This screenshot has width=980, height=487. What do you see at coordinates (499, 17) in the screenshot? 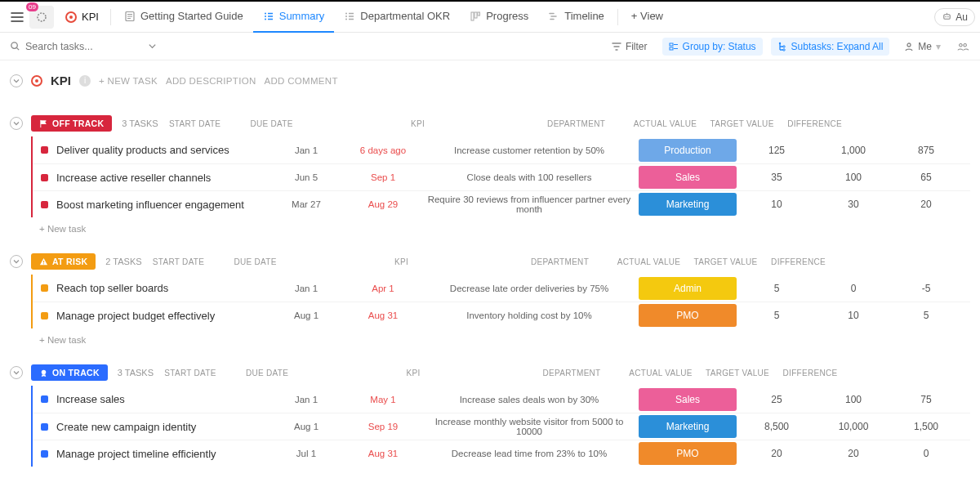
I see `tab-progress: Progress` at bounding box center [499, 17].